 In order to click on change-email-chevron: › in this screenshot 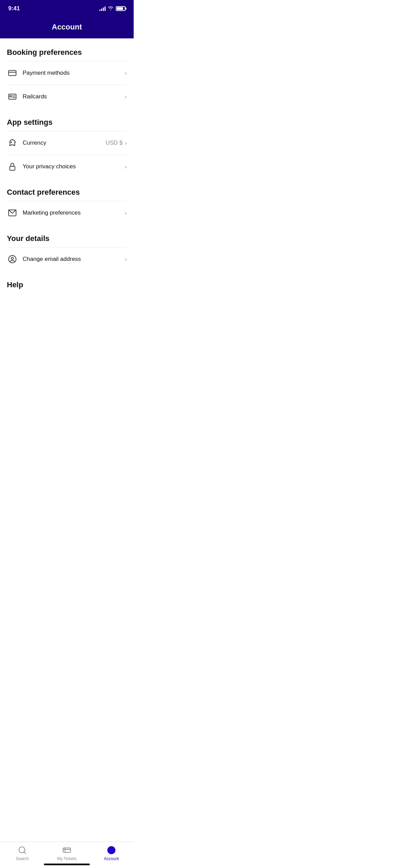, I will do `click(126, 259)`.